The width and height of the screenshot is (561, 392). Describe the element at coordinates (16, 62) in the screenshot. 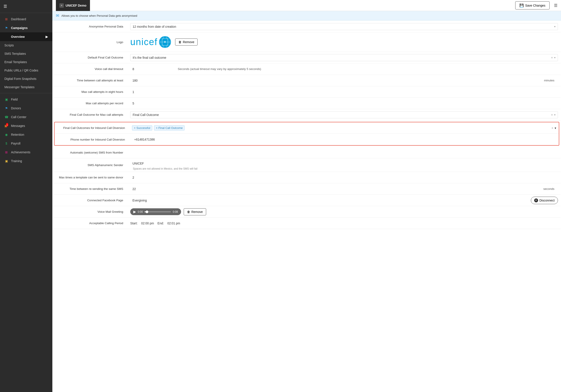

I see `sidebar-item-label-email-templates: Email Templates` at that location.